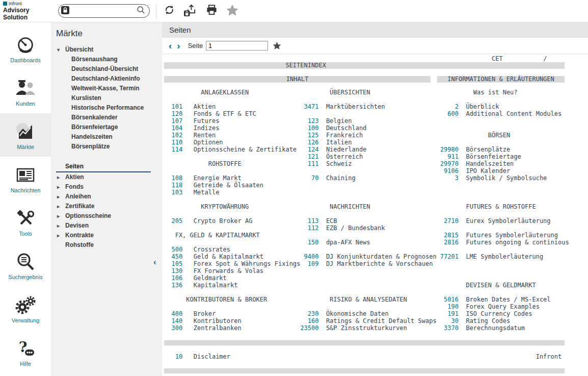 The width and height of the screenshot is (588, 376). Describe the element at coordinates (381, 321) in the screenshot. I see `page-label-link: Ratings & Credit Default Swaps` at that location.